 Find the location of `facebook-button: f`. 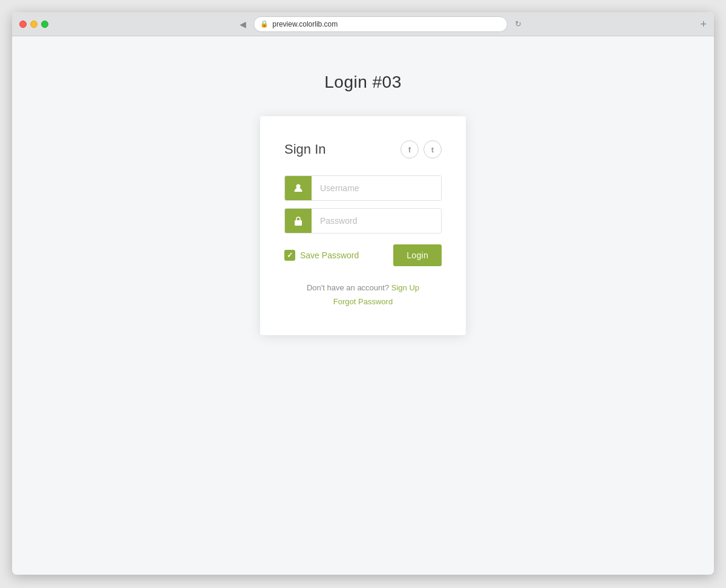

facebook-button: f is located at coordinates (410, 149).